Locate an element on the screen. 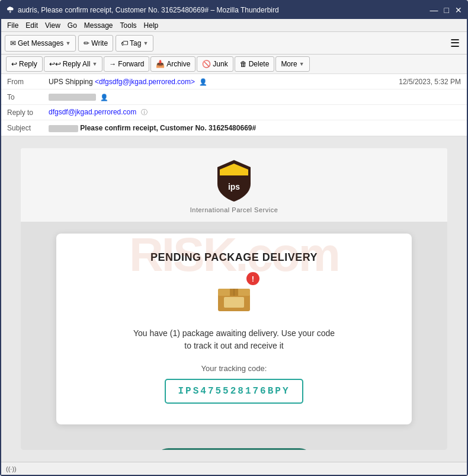 The height and width of the screenshot is (476, 468). delete-button: 🗑 Delete is located at coordinates (255, 64).